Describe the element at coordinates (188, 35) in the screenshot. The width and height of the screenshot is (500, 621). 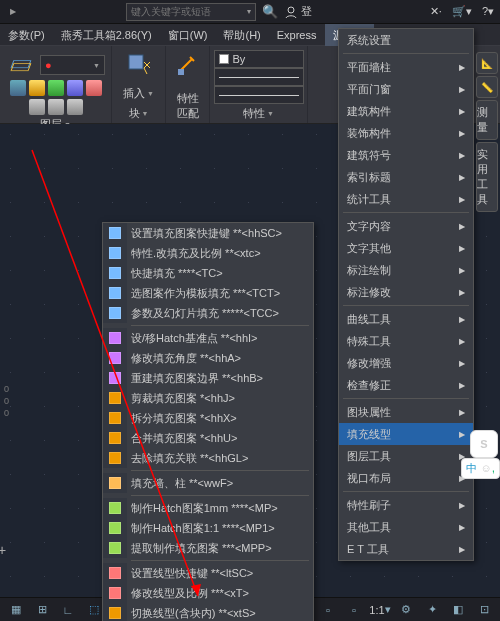
I see `menu-item: 窗口(W)` at that location.